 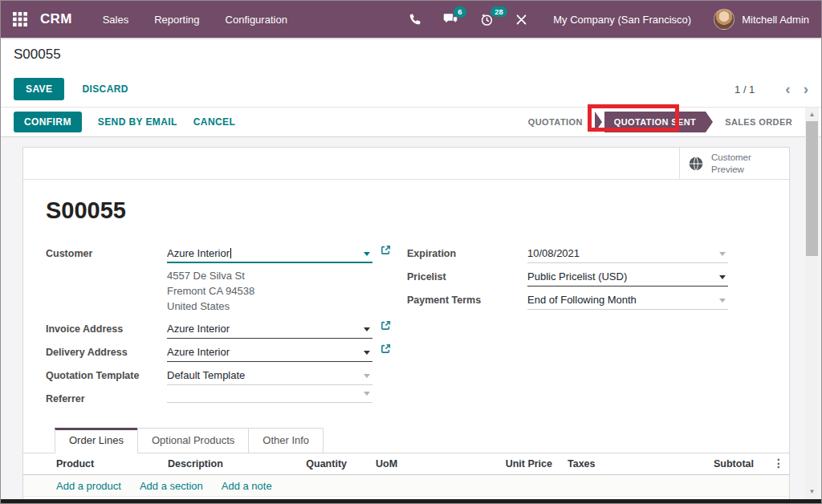 What do you see at coordinates (104, 89) in the screenshot?
I see `discard-button: DISCARD` at bounding box center [104, 89].